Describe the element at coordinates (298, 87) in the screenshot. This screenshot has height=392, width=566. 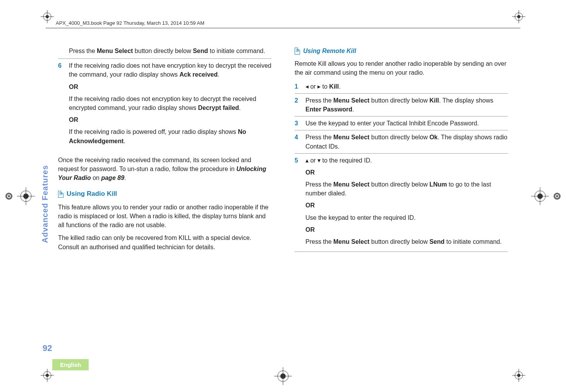
I see `step-number: 1` at that location.